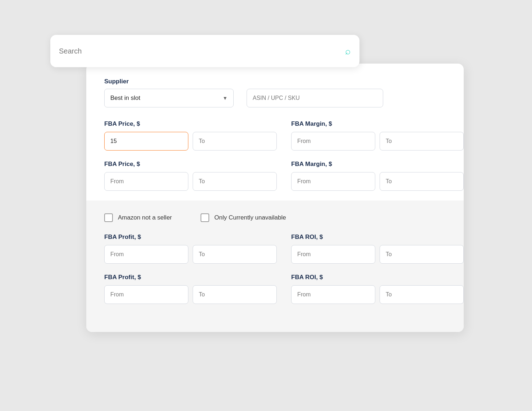 This screenshot has width=532, height=411. What do you see at coordinates (275, 93) in the screenshot?
I see `supplier-row: Supplier Best in slot ▼` at bounding box center [275, 93].